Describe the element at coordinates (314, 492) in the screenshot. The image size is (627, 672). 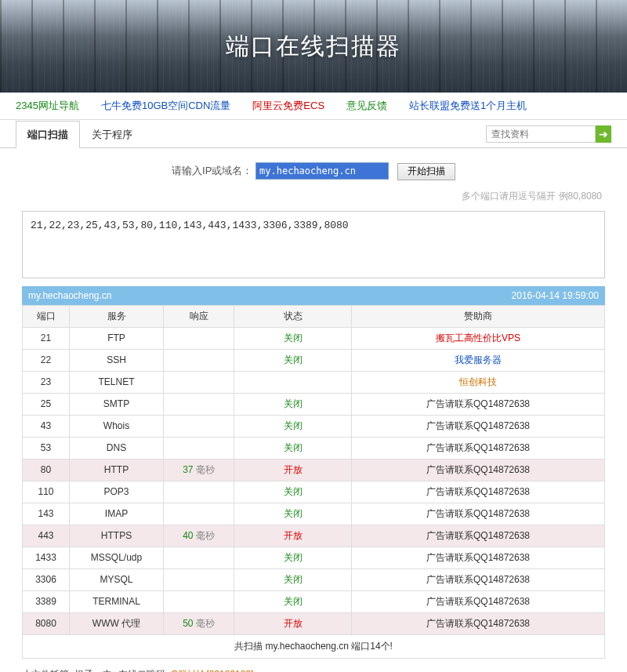
I see `table-row: 110POP3关闭广告请联系QQ14872638` at that location.